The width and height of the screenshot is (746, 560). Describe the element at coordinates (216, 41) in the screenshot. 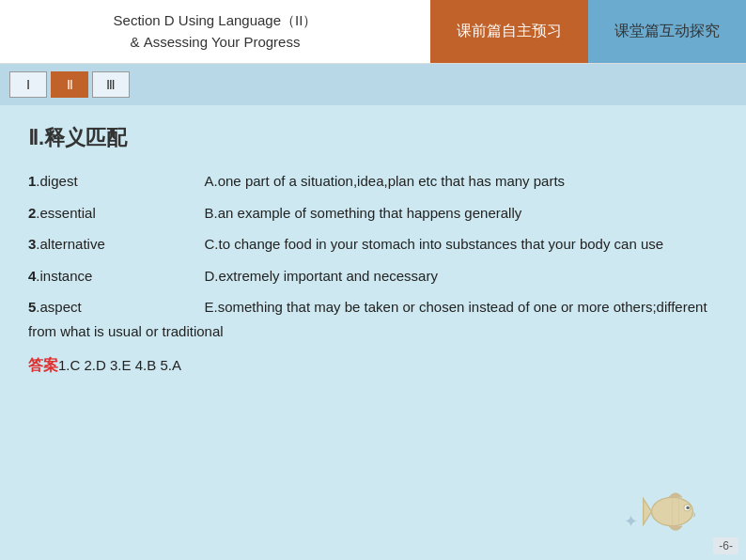

I see `header-title-line2: & Assessing Your Progress` at that location.